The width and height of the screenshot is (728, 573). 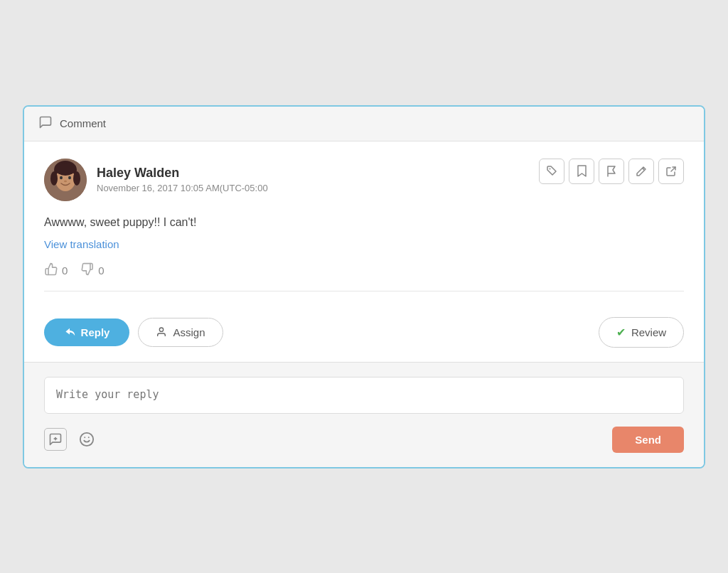 I want to click on review-button: ✔ Review, so click(x=641, y=333).